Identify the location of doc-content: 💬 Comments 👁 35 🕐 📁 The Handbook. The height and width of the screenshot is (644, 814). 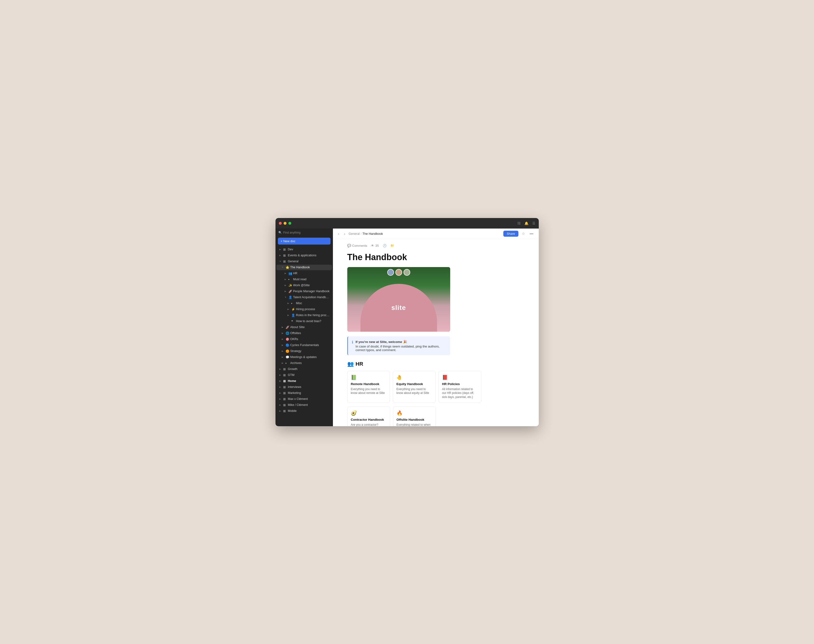
(436, 333).